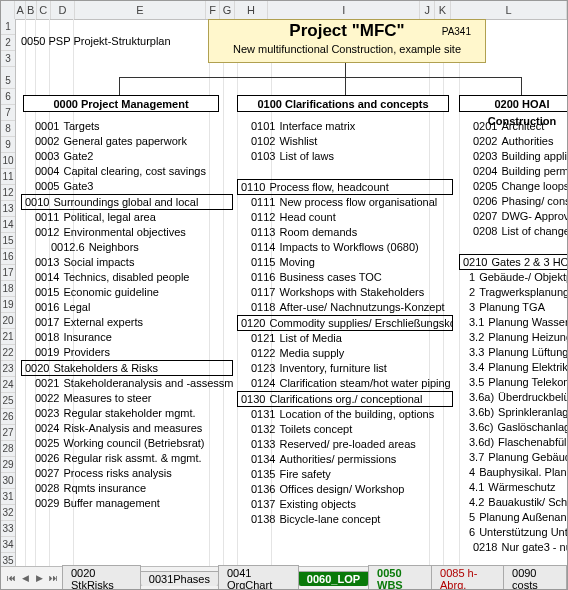  What do you see at coordinates (513, 488) in the screenshot?
I see `col0200-item: 4.1Wärmeschutz` at bounding box center [513, 488].